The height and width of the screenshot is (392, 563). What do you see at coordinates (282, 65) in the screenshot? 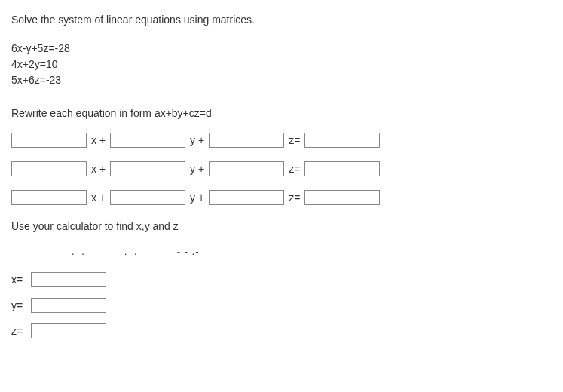
I see `equations-block: 6x-y+5z=-28 4x+2y=10 5x+6z=-23` at bounding box center [282, 65].